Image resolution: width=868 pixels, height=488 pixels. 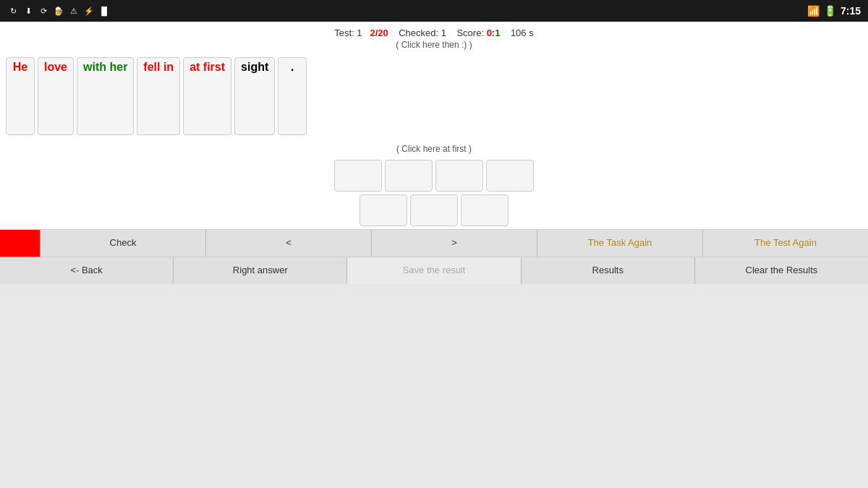 What do you see at coordinates (434, 148) in the screenshot?
I see `click-hint-answer: ( Click here at first )` at bounding box center [434, 148].